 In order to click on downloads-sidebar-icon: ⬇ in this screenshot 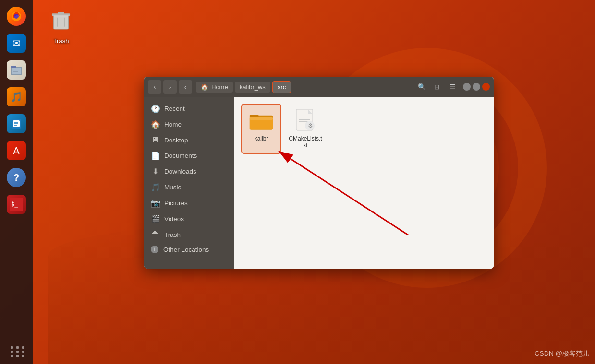, I will do `click(155, 172)`.